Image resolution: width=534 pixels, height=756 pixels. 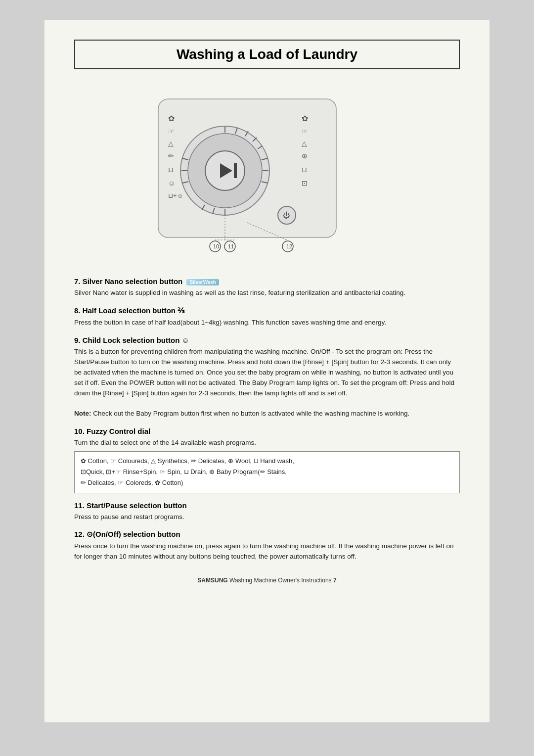 I want to click on section-12-title: 12. ⊙(On/Off) selection button, so click(x=267, y=534).